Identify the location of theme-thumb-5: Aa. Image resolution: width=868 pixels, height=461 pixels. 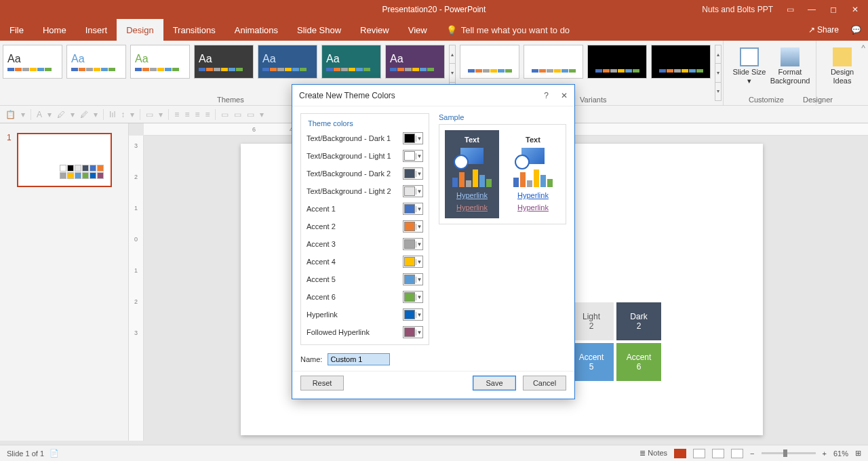
(351, 62).